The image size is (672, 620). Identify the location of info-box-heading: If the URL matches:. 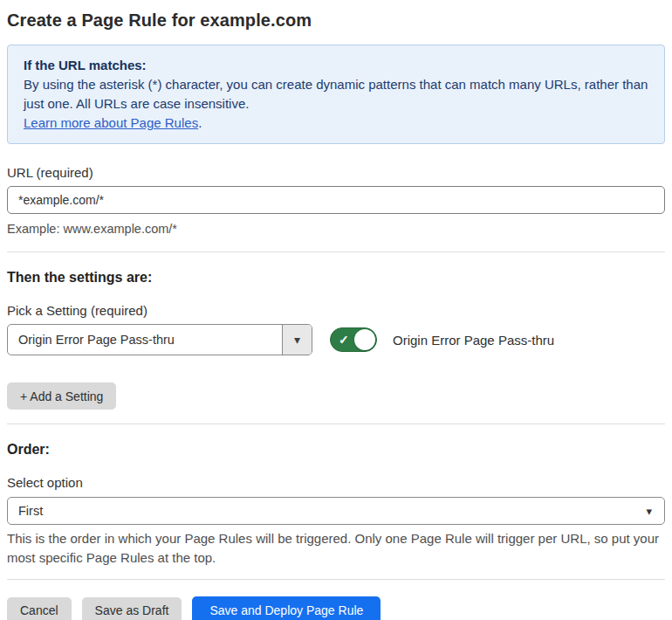
(336, 65).